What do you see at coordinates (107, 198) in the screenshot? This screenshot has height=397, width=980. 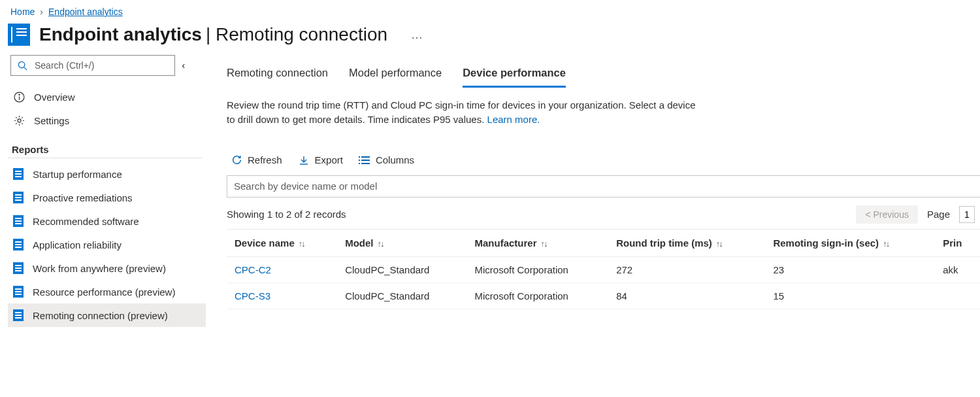 I see `sidebar-item-proactive-remediations: Proactive remediations` at bounding box center [107, 198].